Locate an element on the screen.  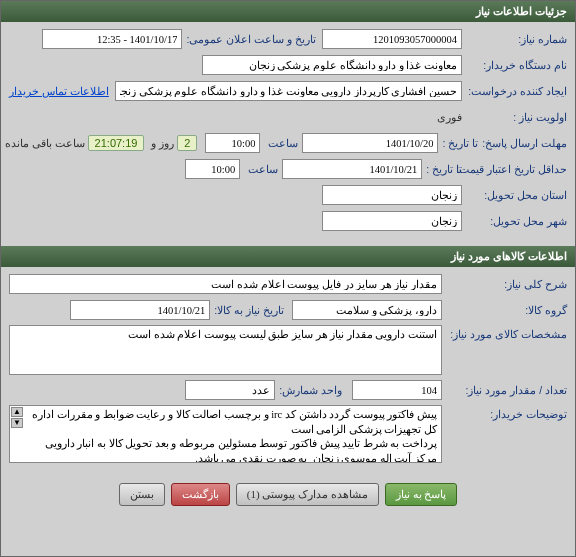
window-title-bar: جزئیات اطلاعات نیاز is located at coordinates (288, 12).